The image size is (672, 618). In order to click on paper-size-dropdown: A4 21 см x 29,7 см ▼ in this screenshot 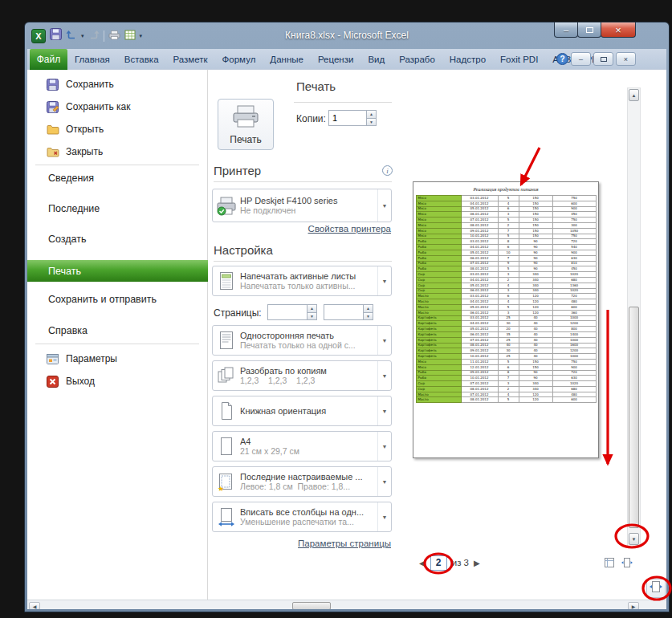, I will do `click(302, 446)`.